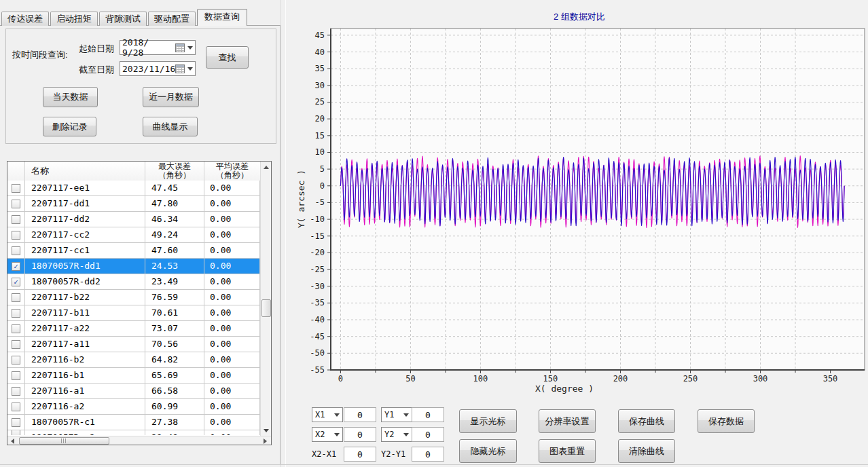  Describe the element at coordinates (265, 441) in the screenshot. I see `scroll-right-icon` at that location.